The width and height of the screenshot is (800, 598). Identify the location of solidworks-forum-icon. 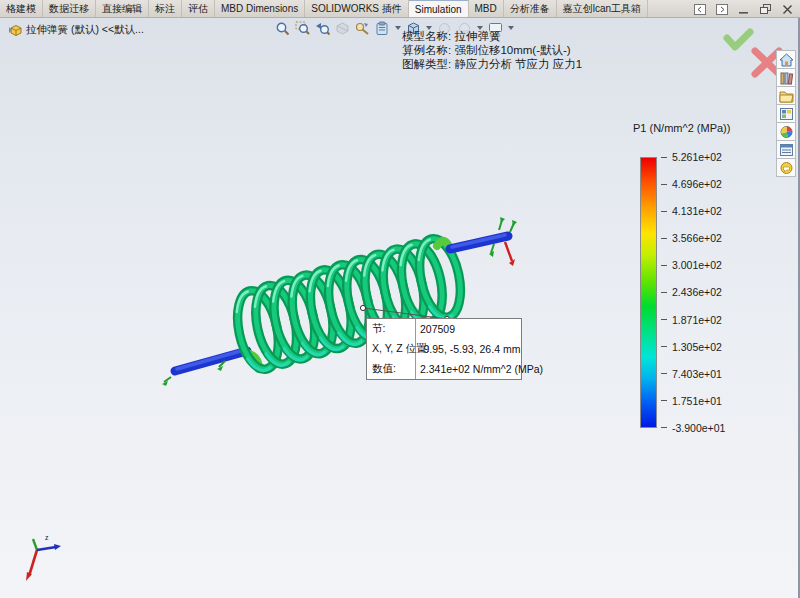
(786, 168).